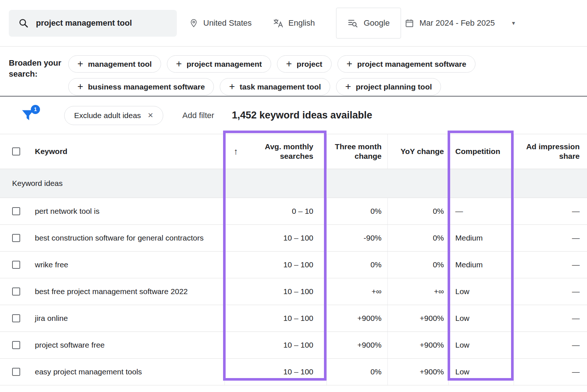 This screenshot has width=587, height=392. I want to click on exclude-adult-ideas-chip: Exclude adult ideas ✕, so click(114, 116).